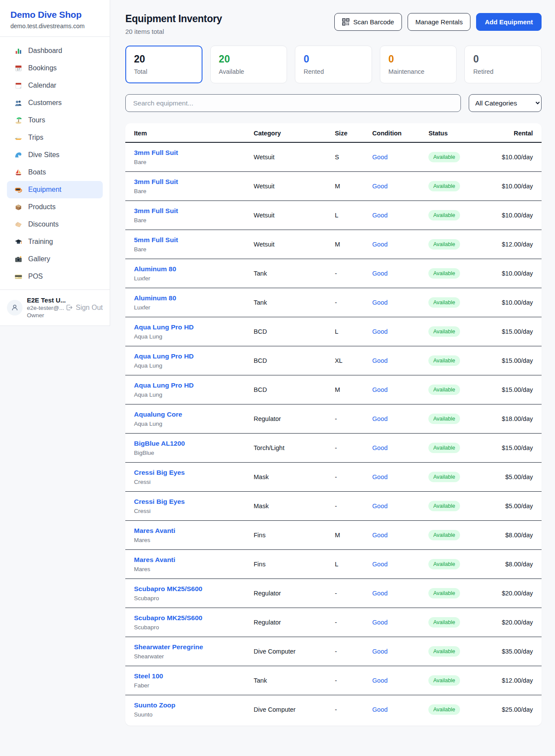 This screenshot has width=555, height=756. I want to click on item-category: Fins, so click(291, 536).